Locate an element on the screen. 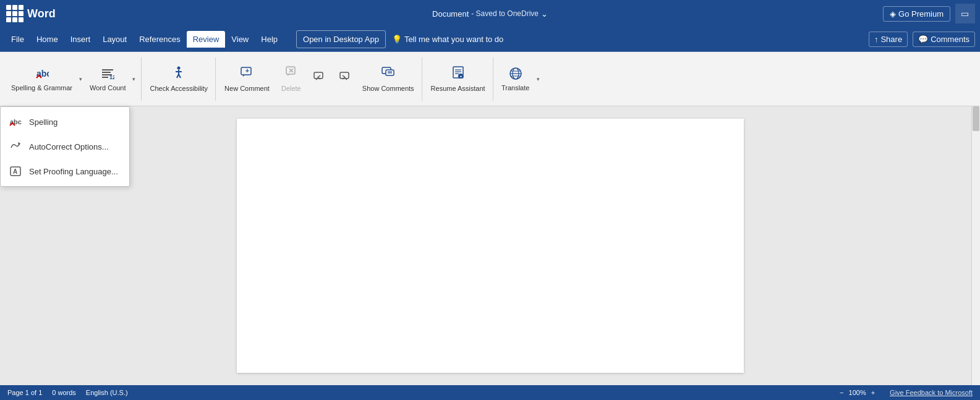 The image size is (980, 400). menu-help: Help is located at coordinates (270, 40).